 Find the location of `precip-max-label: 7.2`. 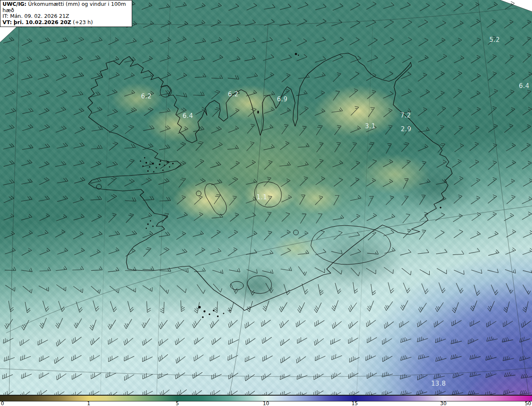

precip-max-label: 7.2 is located at coordinates (406, 115).